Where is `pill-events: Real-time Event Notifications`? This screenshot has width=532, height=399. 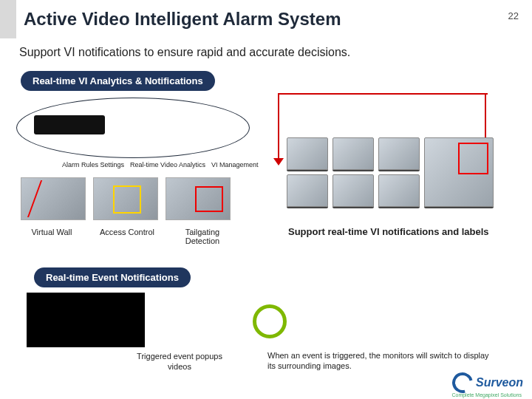 pill-events: Real-time Event Notifications is located at coordinates (112, 278).